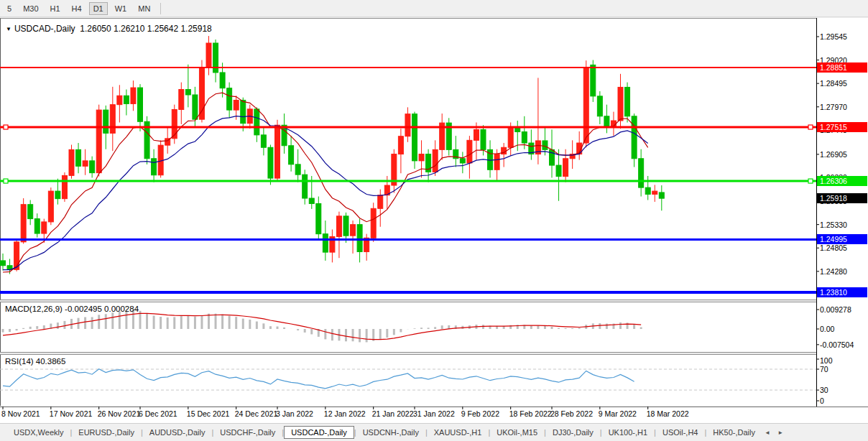  What do you see at coordinates (836, 345) in the screenshot?
I see `macd-axis-tick: -0.007504` at bounding box center [836, 345].